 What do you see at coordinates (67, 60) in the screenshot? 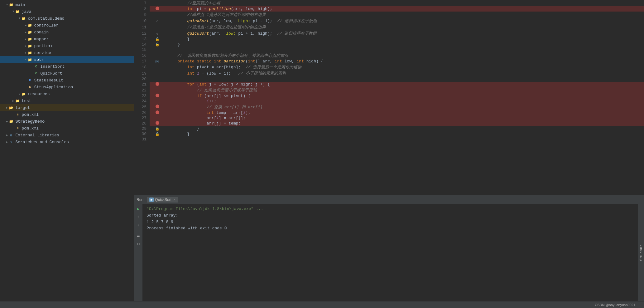
I see `sidebar-item-sotr: ▼ 📁 sotr` at bounding box center [67, 60].